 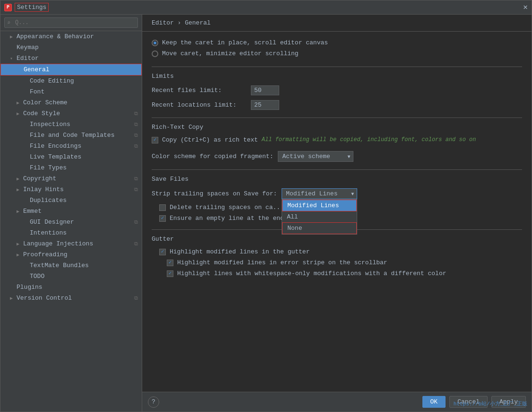 What do you see at coordinates (265, 91) in the screenshot?
I see `recent-files-input` at bounding box center [265, 91].